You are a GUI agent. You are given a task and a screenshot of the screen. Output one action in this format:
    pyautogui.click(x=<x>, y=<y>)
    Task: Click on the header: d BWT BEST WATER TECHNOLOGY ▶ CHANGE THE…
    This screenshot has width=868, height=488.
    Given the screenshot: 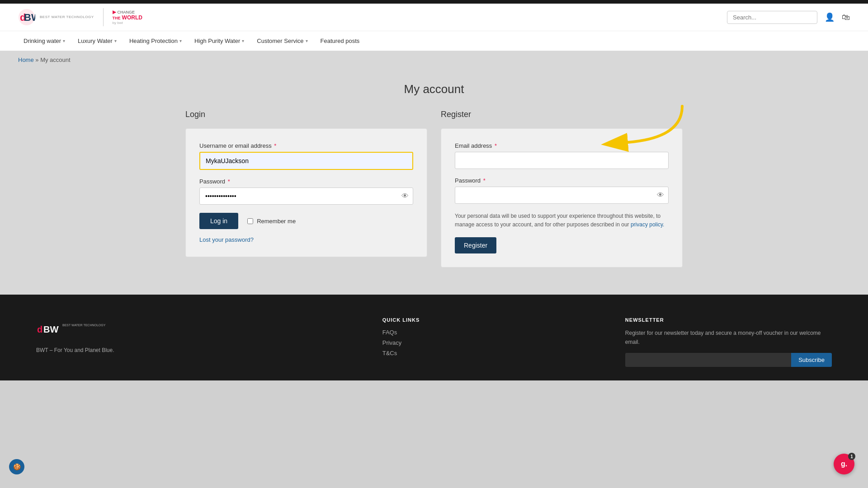 What is the action you would take?
    pyautogui.click(x=434, y=17)
    